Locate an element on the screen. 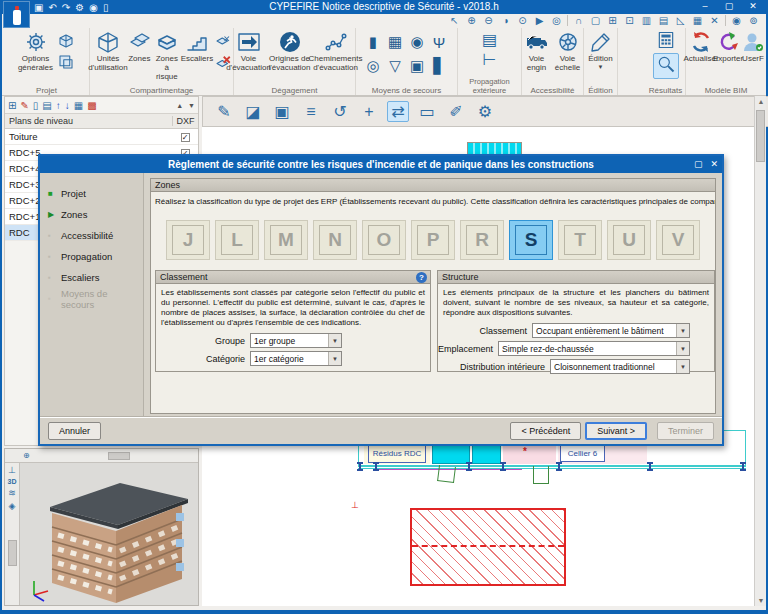  measure-icon: ▭ is located at coordinates (427, 112).